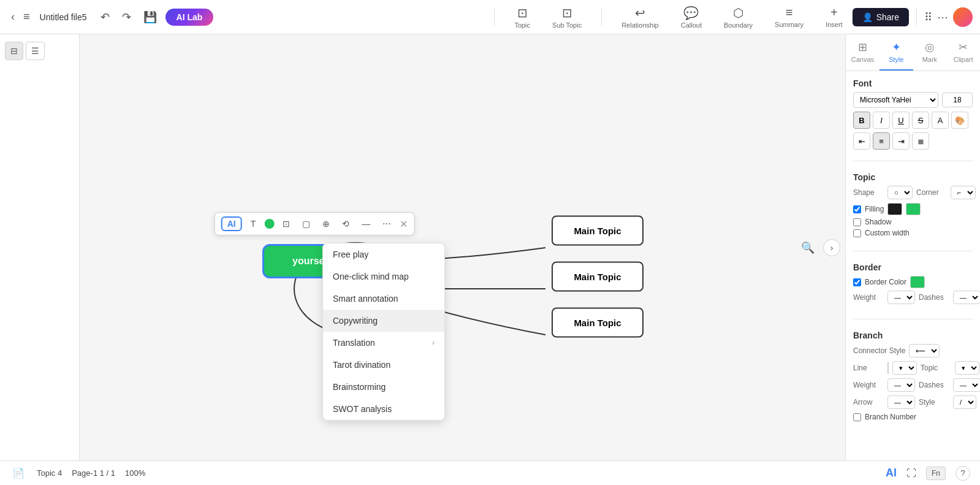 This screenshot has width=980, height=485. I want to click on strikethrough-button: S, so click(921, 120).